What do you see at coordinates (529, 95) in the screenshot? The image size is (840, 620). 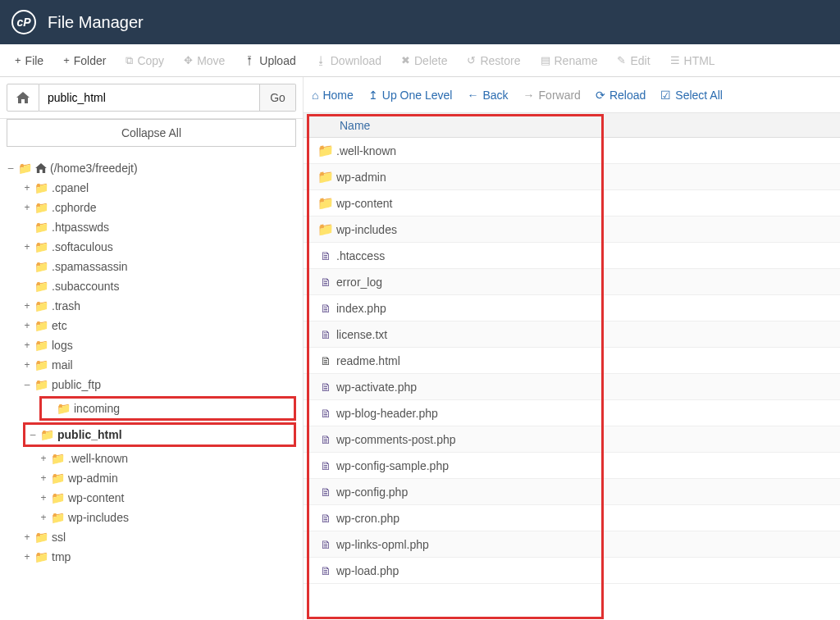 I see `forward-icon: →` at bounding box center [529, 95].